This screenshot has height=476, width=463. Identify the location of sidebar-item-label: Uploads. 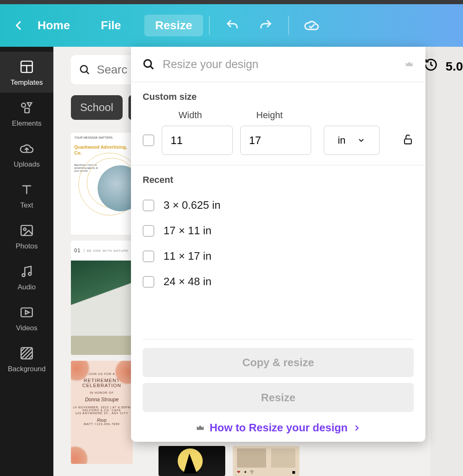
(27, 165).